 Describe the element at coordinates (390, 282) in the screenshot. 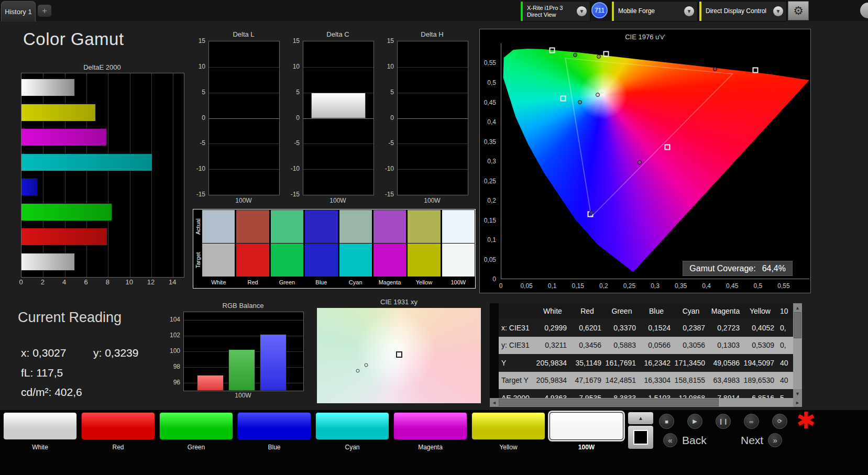

I see `swatch-label: Magenta` at that location.